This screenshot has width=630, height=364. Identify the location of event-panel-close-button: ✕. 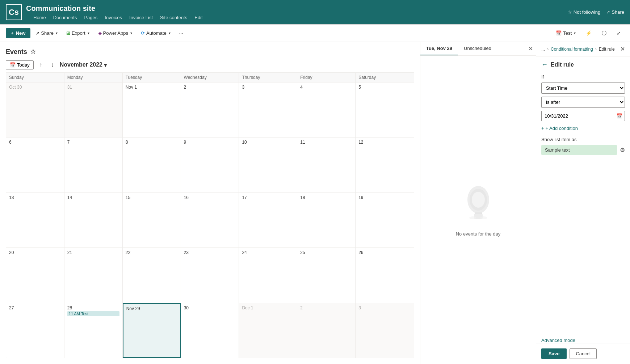
(531, 48).